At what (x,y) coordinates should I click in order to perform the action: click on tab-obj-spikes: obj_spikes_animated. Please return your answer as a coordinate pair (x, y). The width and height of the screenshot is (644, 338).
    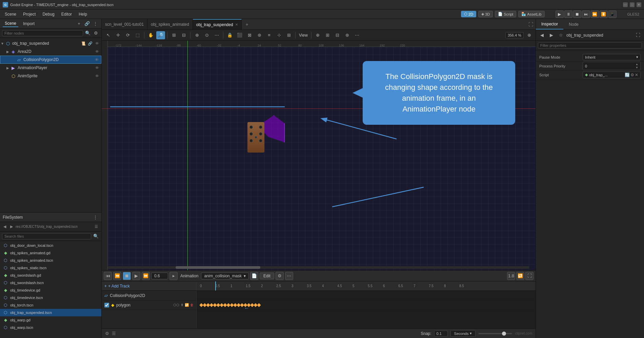
    Looking at the image, I should click on (170, 24).